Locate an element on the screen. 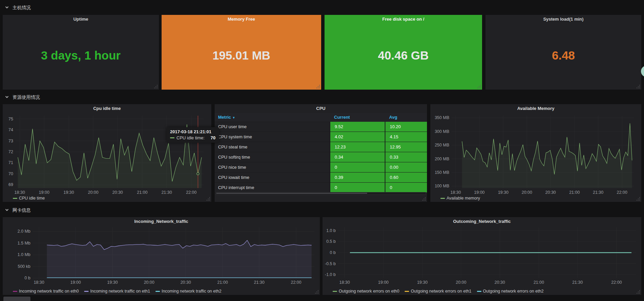 The height and width of the screenshot is (301, 644). panel-title: Outcoming_Network_traffic is located at coordinates (482, 222).